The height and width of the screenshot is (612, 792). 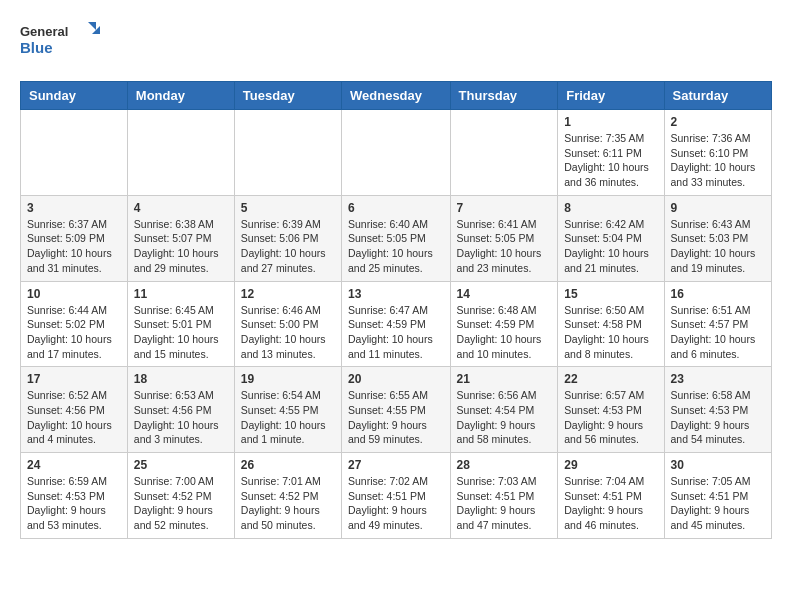 I want to click on week-row-1: 1Sunrise: 7:35 AM Sunset: 6:11 PM Daylig…, so click(x=396, y=153).